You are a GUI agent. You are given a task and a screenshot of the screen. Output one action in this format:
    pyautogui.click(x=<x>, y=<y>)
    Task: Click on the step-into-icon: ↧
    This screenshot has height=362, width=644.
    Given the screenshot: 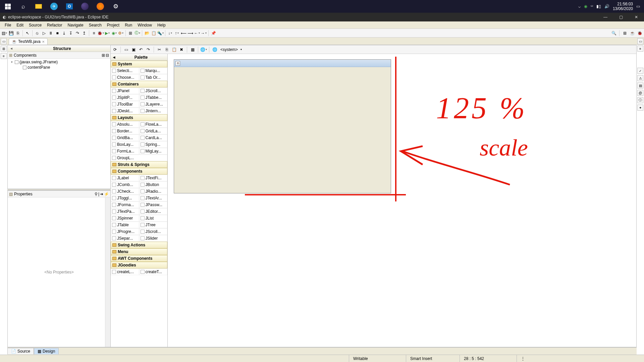 What is the action you would take?
    pyautogui.click(x=71, y=33)
    